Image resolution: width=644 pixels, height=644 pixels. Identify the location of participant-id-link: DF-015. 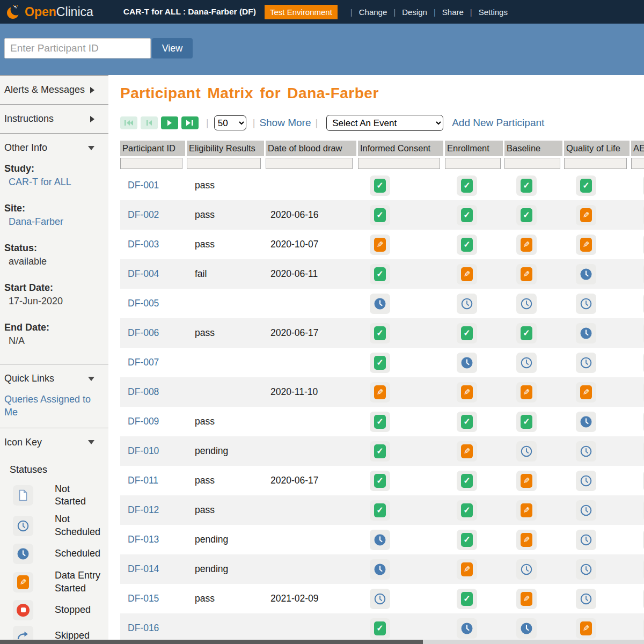
(152, 599).